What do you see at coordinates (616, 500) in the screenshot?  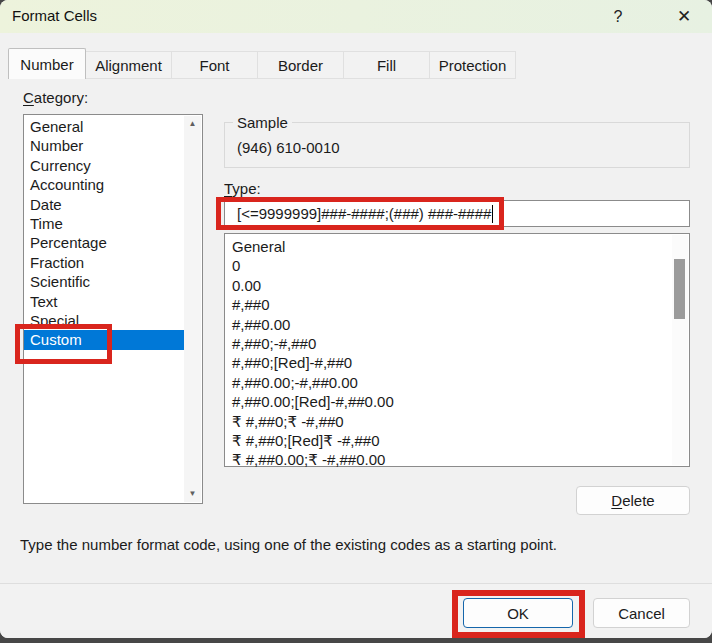 I see `delete-accesskey: D` at bounding box center [616, 500].